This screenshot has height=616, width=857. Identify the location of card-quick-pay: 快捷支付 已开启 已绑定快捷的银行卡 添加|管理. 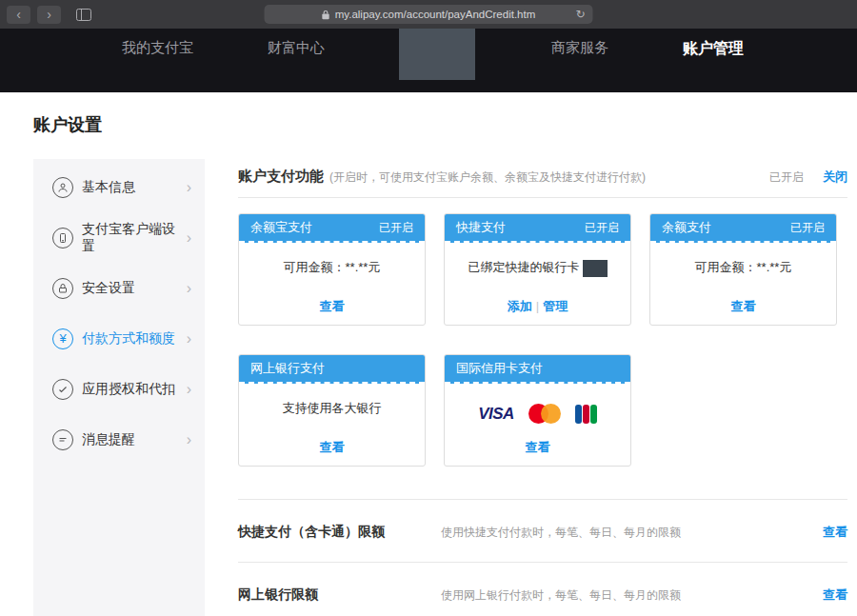
(537, 269).